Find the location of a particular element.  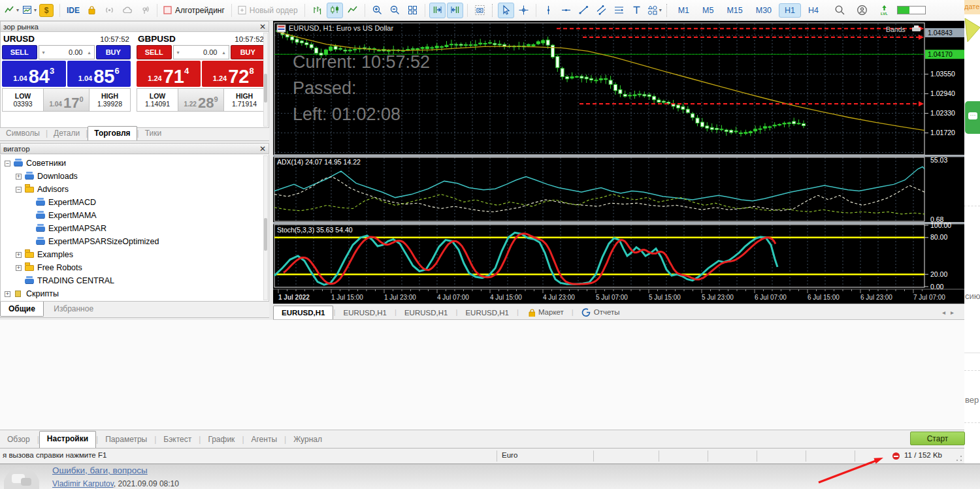

bar-chart-mode-button is located at coordinates (318, 10).